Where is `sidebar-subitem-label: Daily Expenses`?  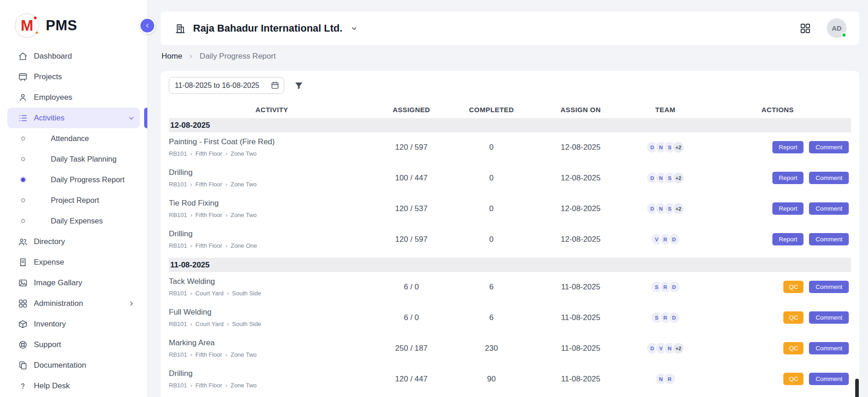
sidebar-subitem-label: Daily Expenses is located at coordinates (77, 221).